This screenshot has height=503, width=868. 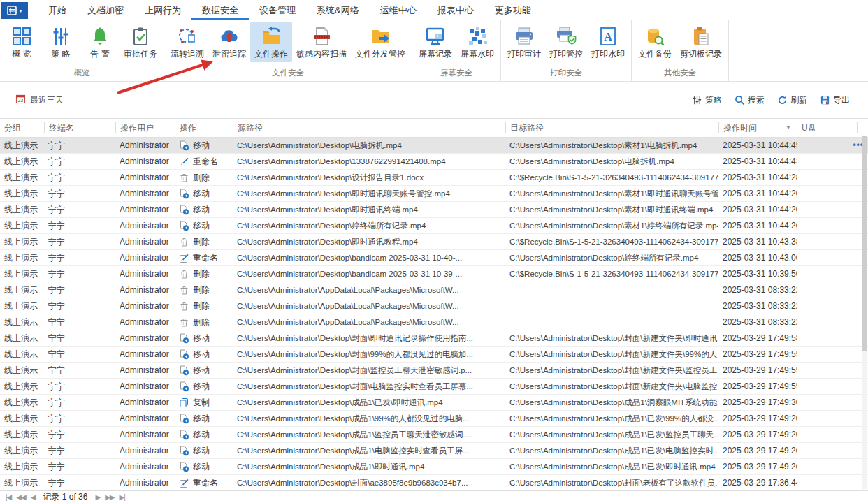 What do you see at coordinates (57, 10) in the screenshot?
I see `menu-tab-1: 开始` at bounding box center [57, 10].